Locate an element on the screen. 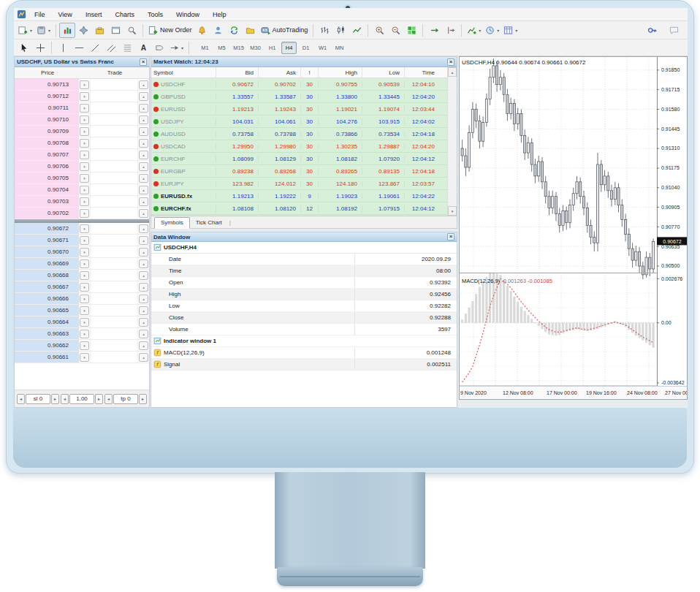  column-header-ask: Ask is located at coordinates (279, 72).